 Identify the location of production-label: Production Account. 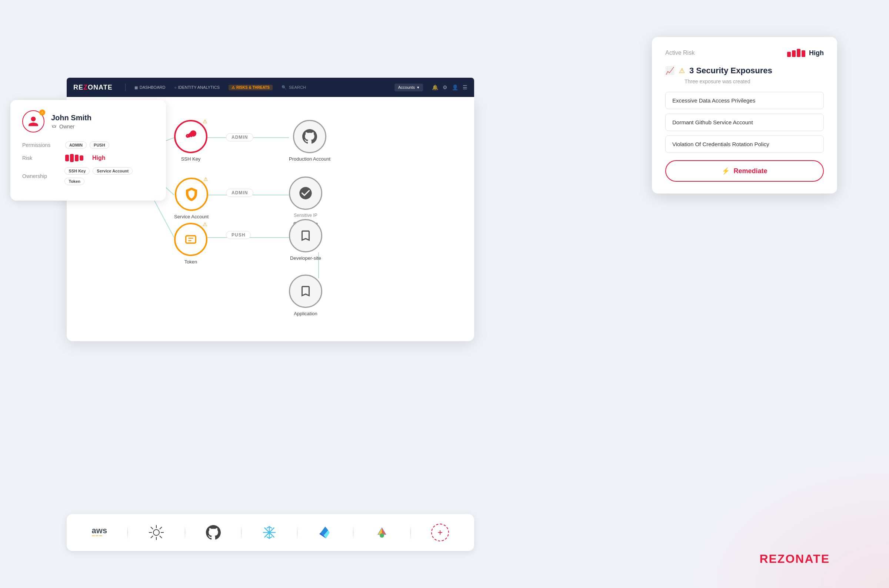
(310, 159).